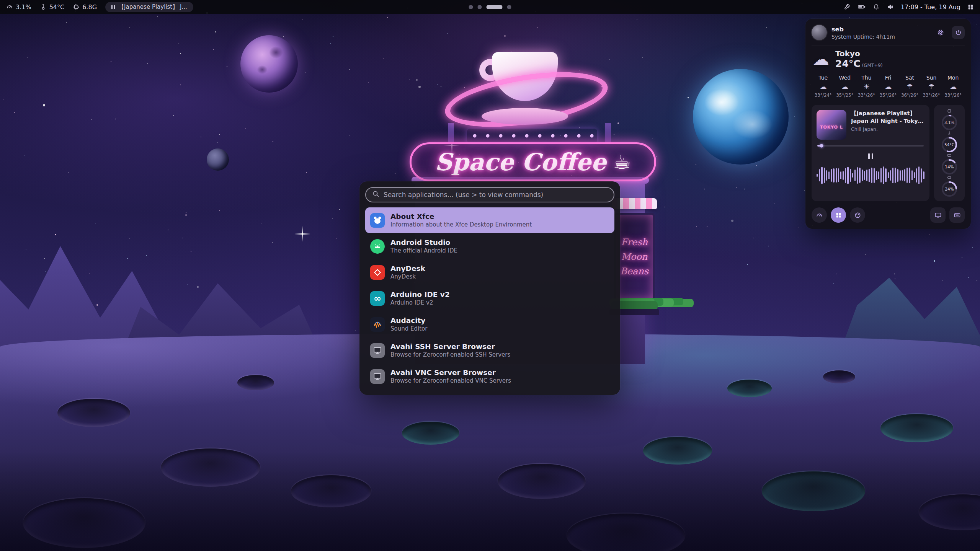 The width and height of the screenshot is (980, 551). Describe the element at coordinates (377, 246) in the screenshot. I see `android-icon` at that location.